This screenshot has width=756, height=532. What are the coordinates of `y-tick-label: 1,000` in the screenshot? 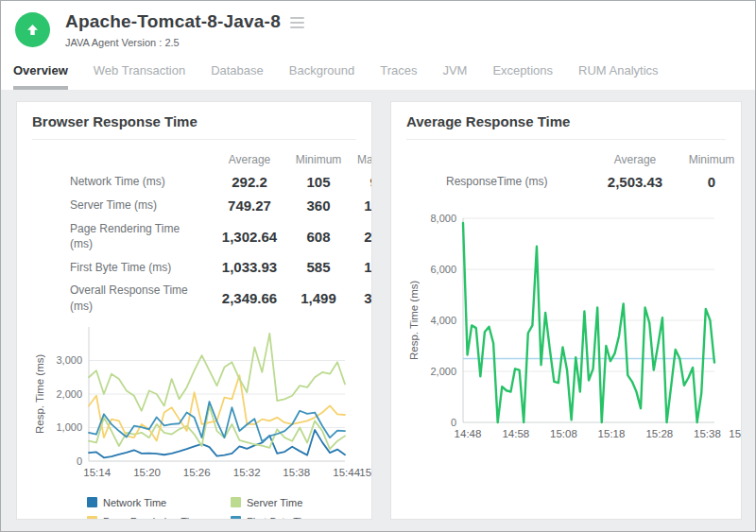 It's located at (69, 427).